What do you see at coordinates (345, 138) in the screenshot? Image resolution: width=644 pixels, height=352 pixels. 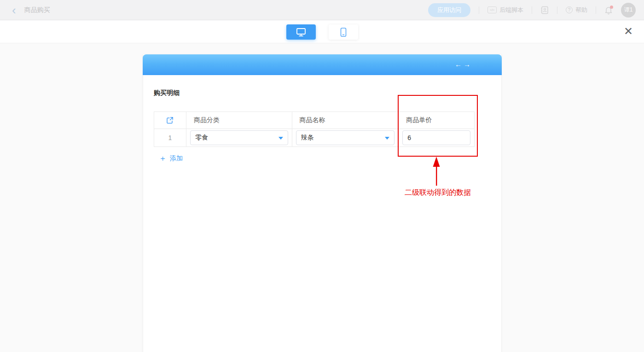 I see `name-cell: 辣条` at bounding box center [345, 138].